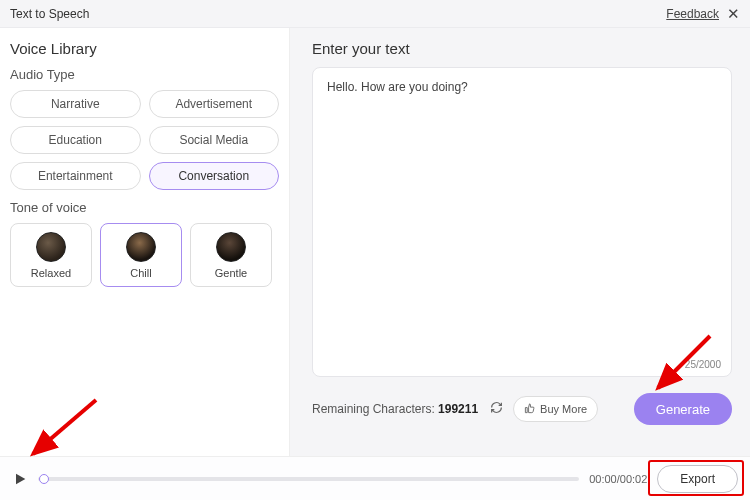  Describe the element at coordinates (698, 479) in the screenshot. I see `export-button: Export` at that location.